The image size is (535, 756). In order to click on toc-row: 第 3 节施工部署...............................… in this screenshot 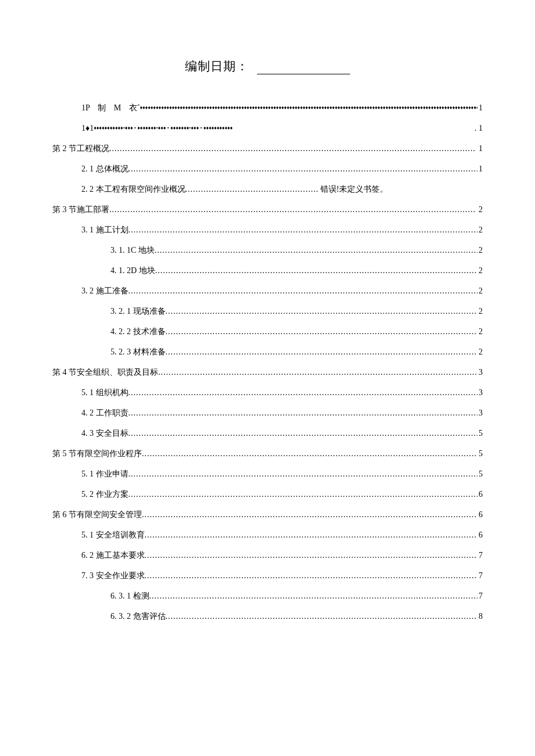, I will do `click(268, 209)`.